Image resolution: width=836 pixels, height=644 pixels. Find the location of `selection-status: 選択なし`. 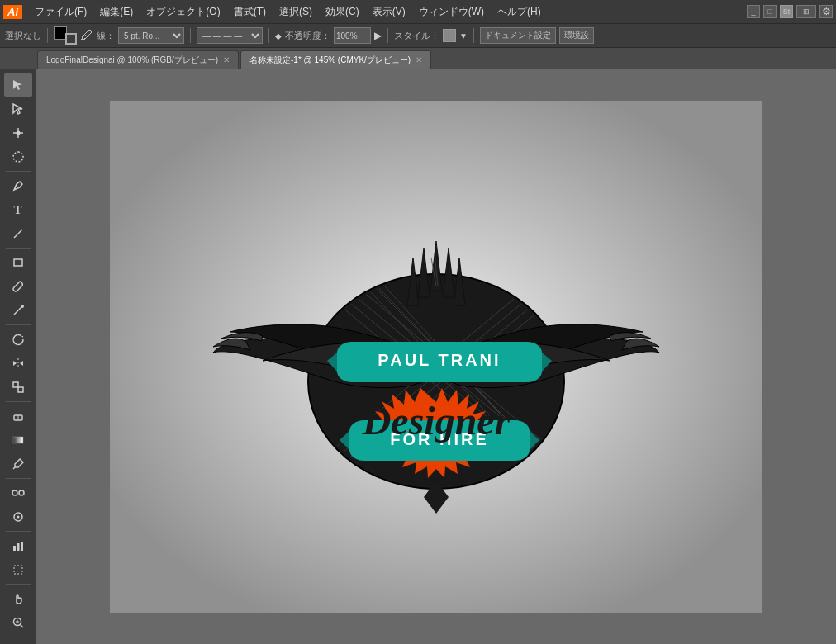

selection-status: 選択なし is located at coordinates (23, 36).